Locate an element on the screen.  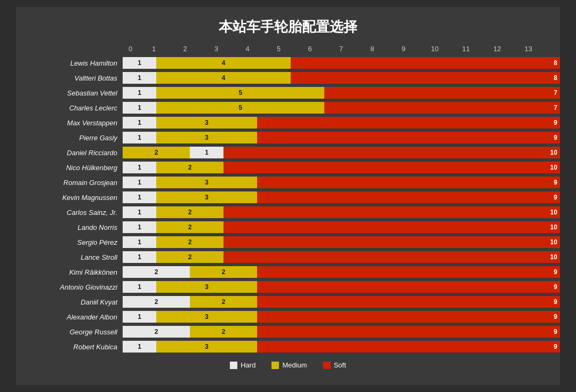
driver-row: Daniel Ricciardo2110 is located at coordinates (288, 153).